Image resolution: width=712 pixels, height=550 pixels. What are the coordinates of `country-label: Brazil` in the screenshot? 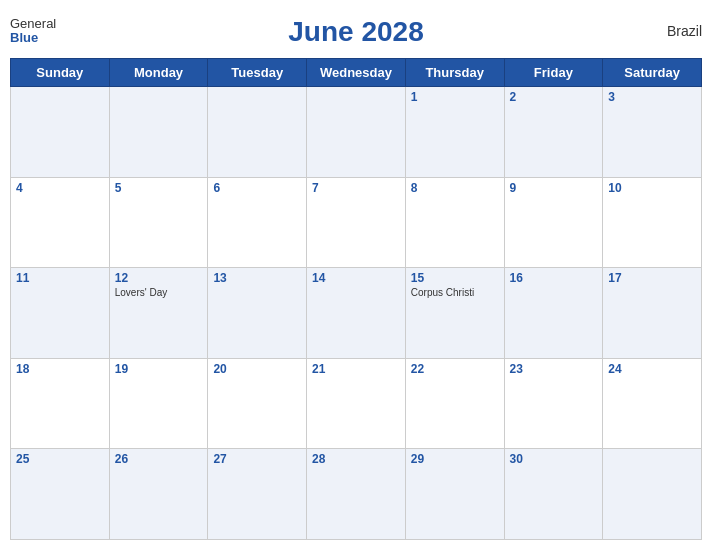 It's located at (684, 31).